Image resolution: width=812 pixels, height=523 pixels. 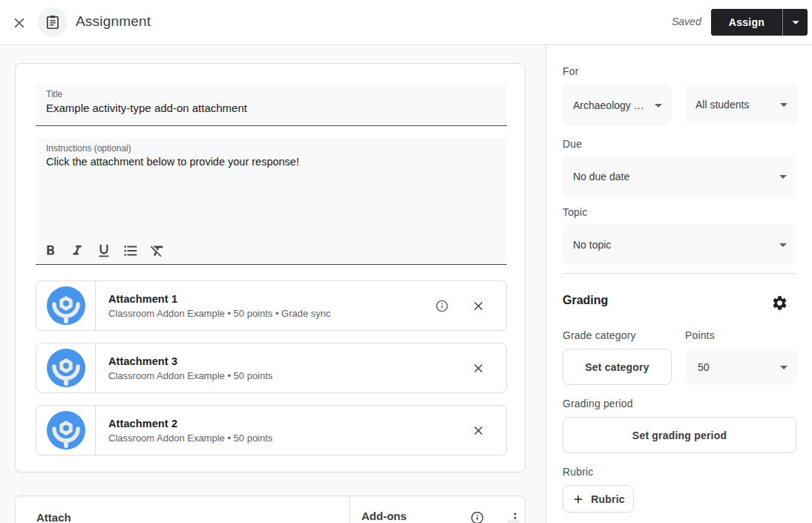 I want to click on underline-button, so click(x=104, y=251).